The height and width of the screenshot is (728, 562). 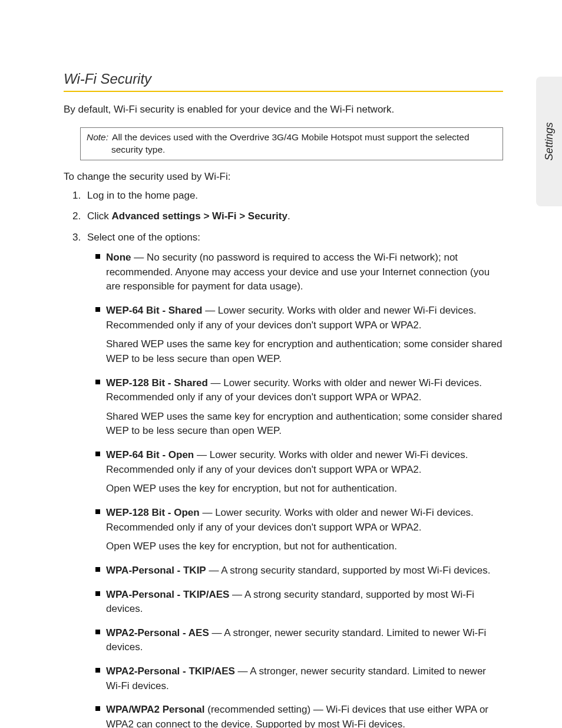 I want to click on option-wep128s-label: WEP-128 Bit - Shared, so click(x=157, y=383).